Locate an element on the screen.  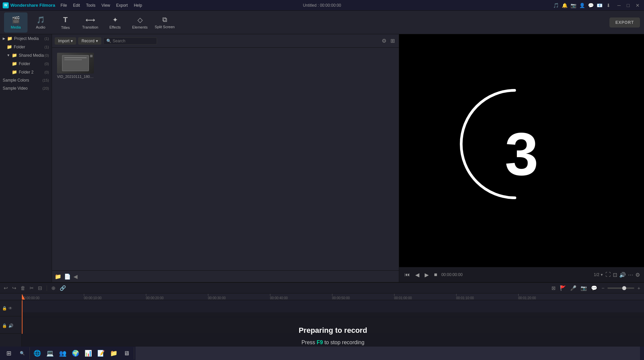
media-icon: 🎬 is located at coordinates (16, 20).